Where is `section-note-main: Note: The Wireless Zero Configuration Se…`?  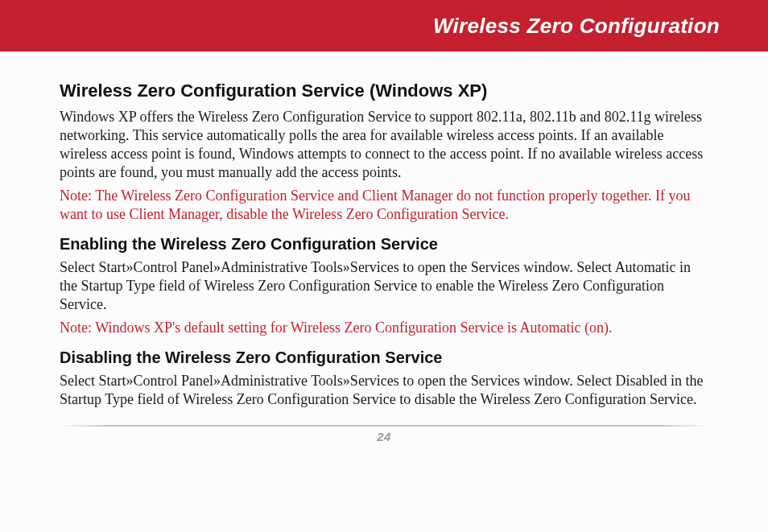 section-note-main: Note: The Wireless Zero Configuration Se… is located at coordinates (384, 205).